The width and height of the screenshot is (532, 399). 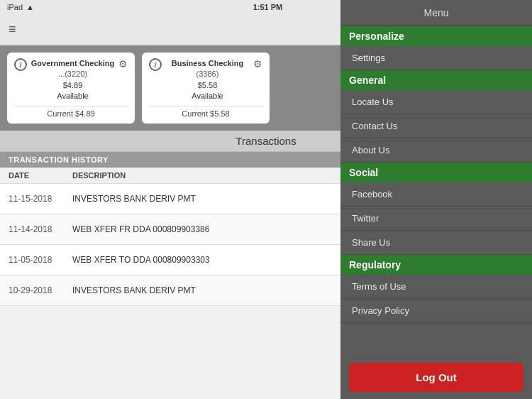 I want to click on menu-spacer, so click(x=436, y=339).